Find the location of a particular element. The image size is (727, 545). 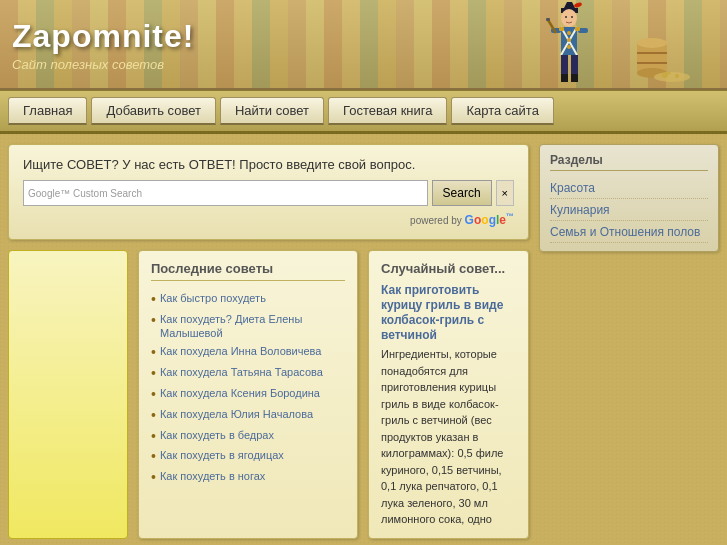

list-item: Как похудеть в ягодицах is located at coordinates (248, 456).